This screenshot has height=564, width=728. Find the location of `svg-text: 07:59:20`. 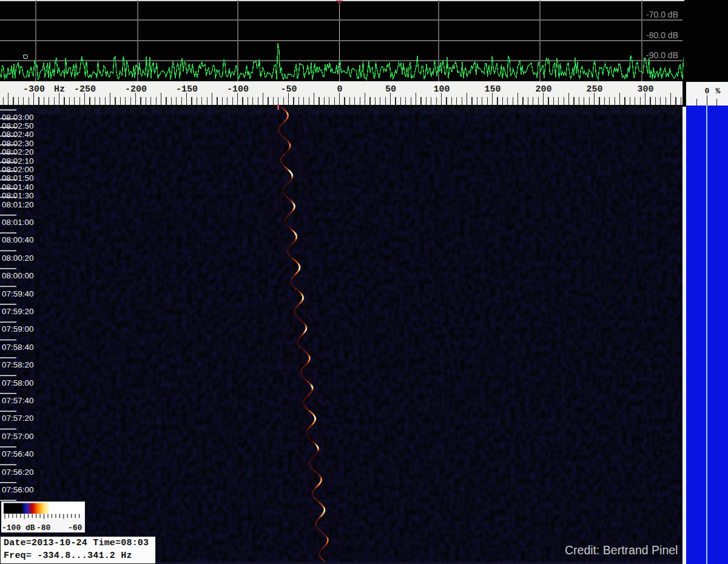

svg-text: 07:59:20 is located at coordinates (18, 312).